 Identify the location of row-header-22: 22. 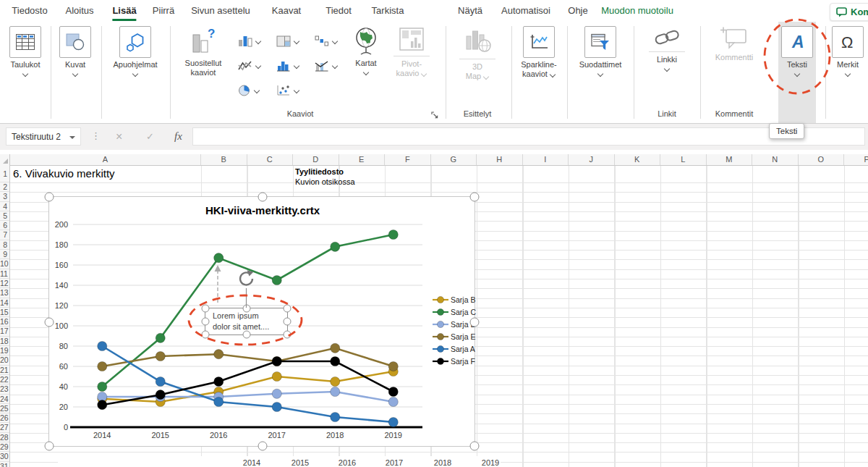
(4, 379).